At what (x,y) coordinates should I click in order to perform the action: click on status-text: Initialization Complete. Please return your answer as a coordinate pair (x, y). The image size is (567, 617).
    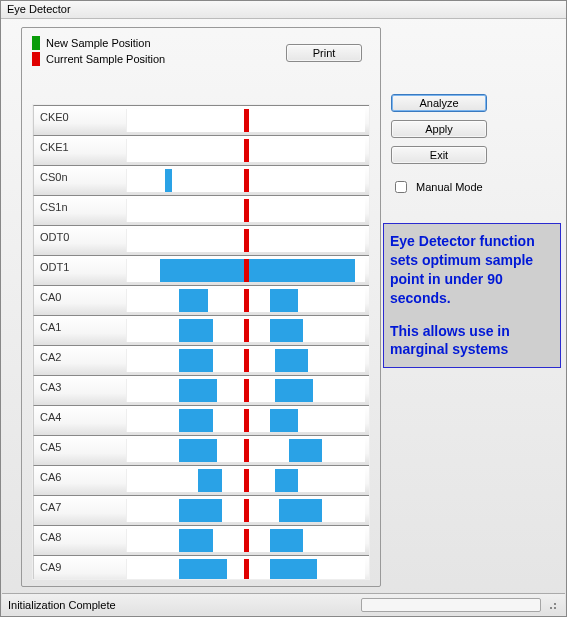
    Looking at the image, I should click on (184, 605).